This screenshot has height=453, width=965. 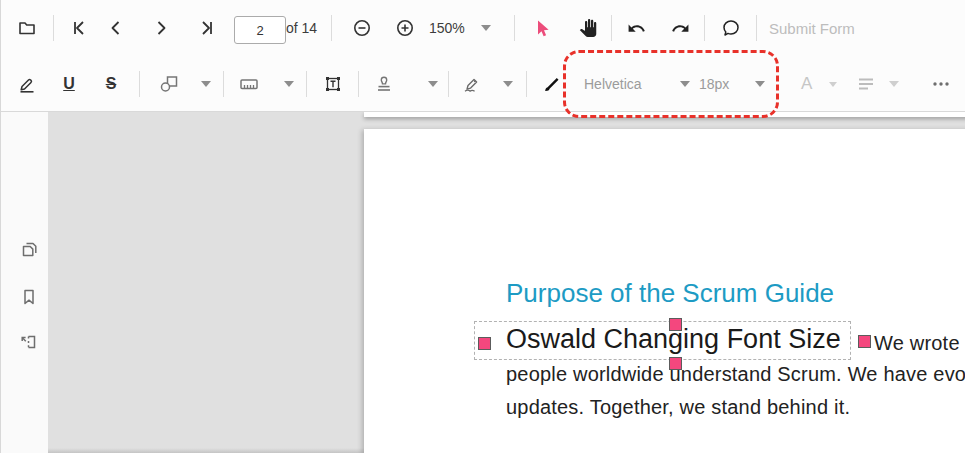 What do you see at coordinates (27, 84) in the screenshot?
I see `freehand-highlight-button` at bounding box center [27, 84].